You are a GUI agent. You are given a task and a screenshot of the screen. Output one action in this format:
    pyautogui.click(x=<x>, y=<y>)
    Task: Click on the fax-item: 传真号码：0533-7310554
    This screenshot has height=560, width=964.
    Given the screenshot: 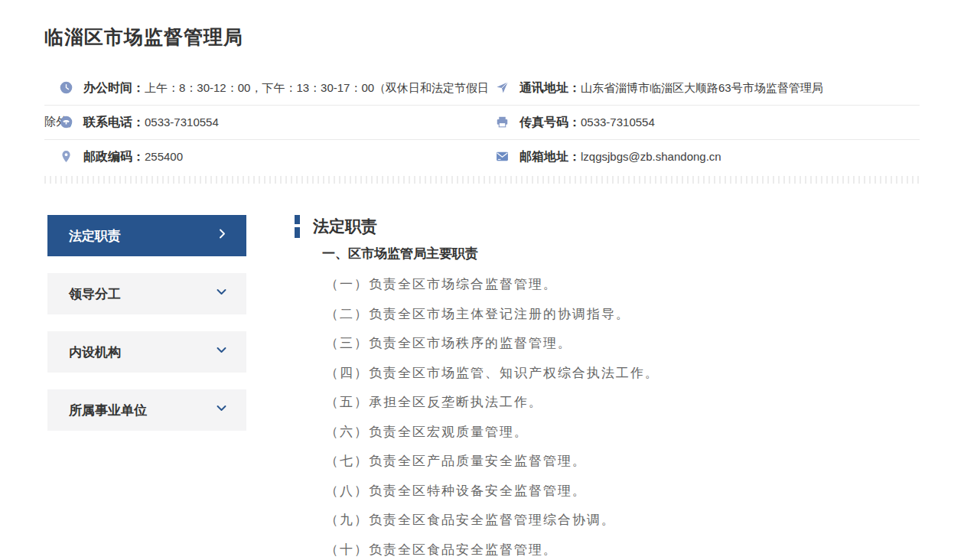 What is the action you would take?
    pyautogui.click(x=707, y=122)
    